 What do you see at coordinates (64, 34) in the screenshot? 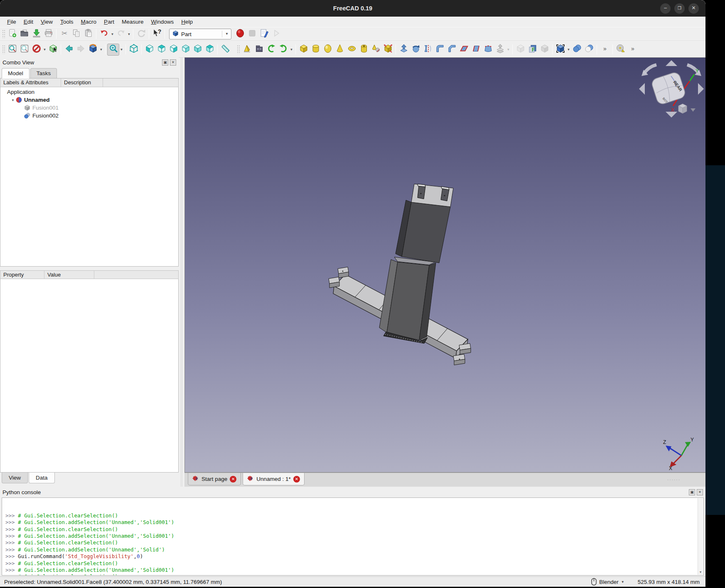
I see `cut-button: ✂` at bounding box center [64, 34].